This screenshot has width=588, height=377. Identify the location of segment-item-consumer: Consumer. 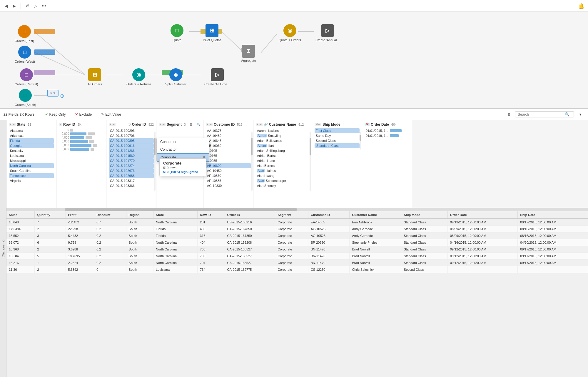
(183, 142).